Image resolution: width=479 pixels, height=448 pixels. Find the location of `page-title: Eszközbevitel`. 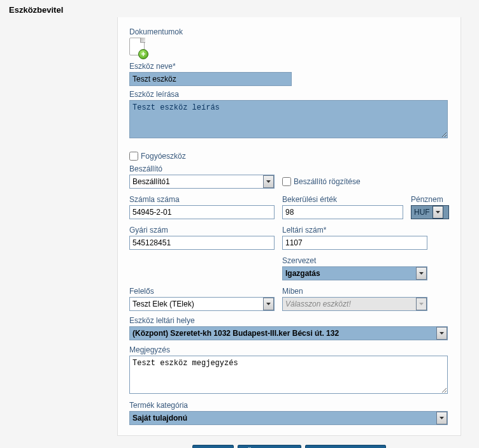

page-title: Eszközbevitel is located at coordinates (240, 10).